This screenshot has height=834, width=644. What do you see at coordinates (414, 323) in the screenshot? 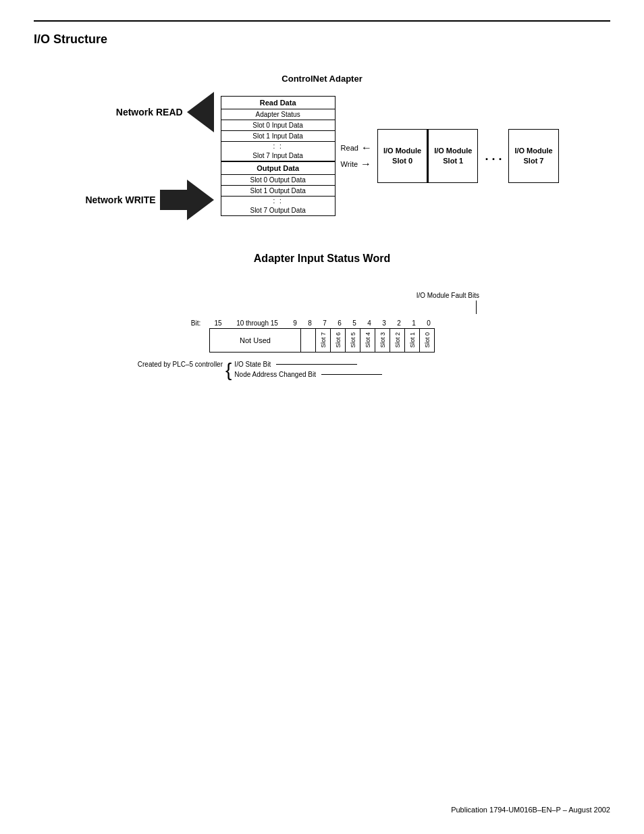
I see `bit-1: 1` at bounding box center [414, 323].